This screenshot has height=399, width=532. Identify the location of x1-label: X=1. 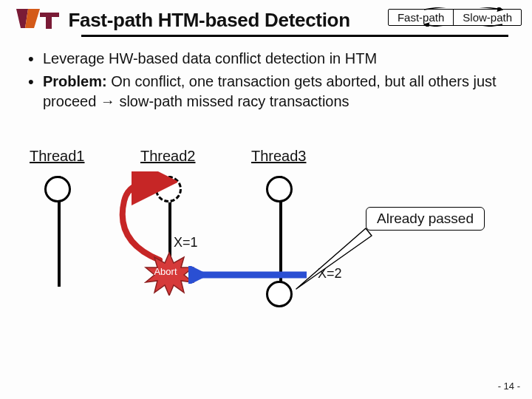
(186, 242).